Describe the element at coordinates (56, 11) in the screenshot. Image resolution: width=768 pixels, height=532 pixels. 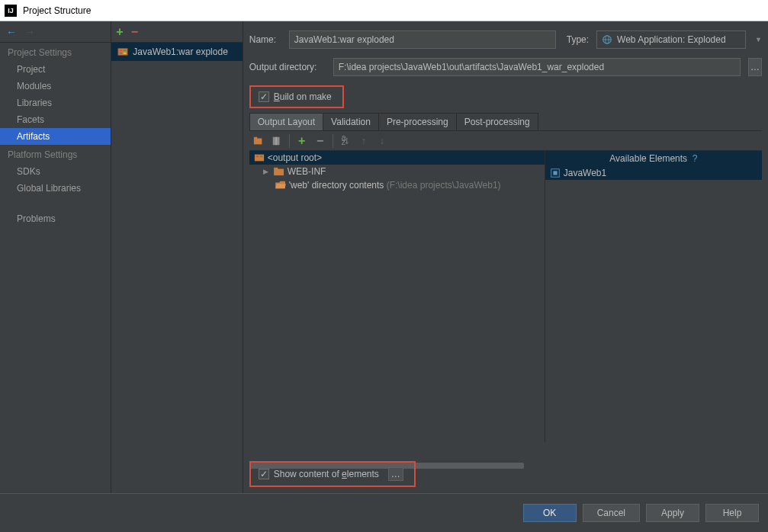
I see `window-title: Project Structure` at that location.